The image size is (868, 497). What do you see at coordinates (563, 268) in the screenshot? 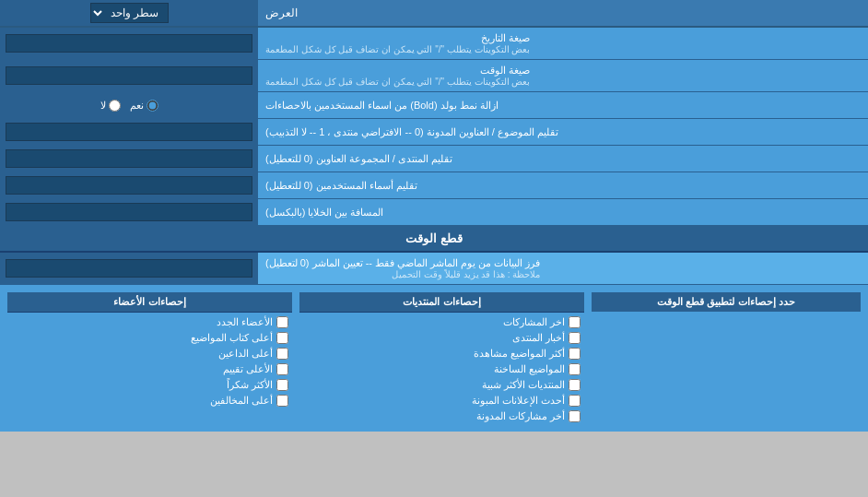
I see `cut-time-label: فرز البيانات من يوم الماشر الماضي فقط --…` at bounding box center [563, 268].